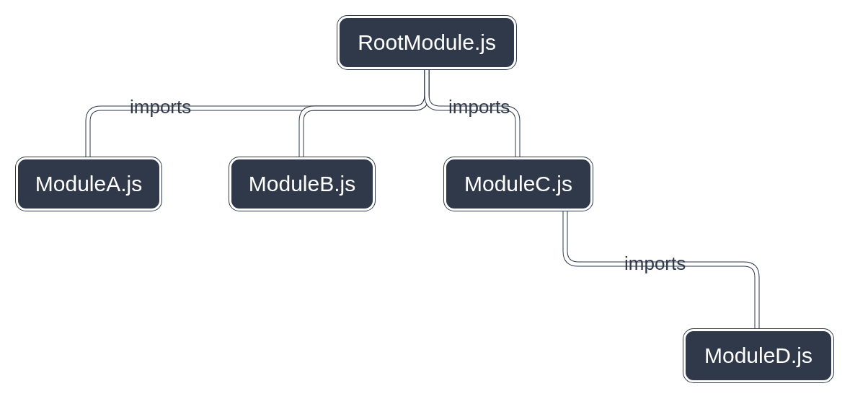 Image resolution: width=868 pixels, height=399 pixels. I want to click on edge-label-imports-left: imports, so click(160, 107).